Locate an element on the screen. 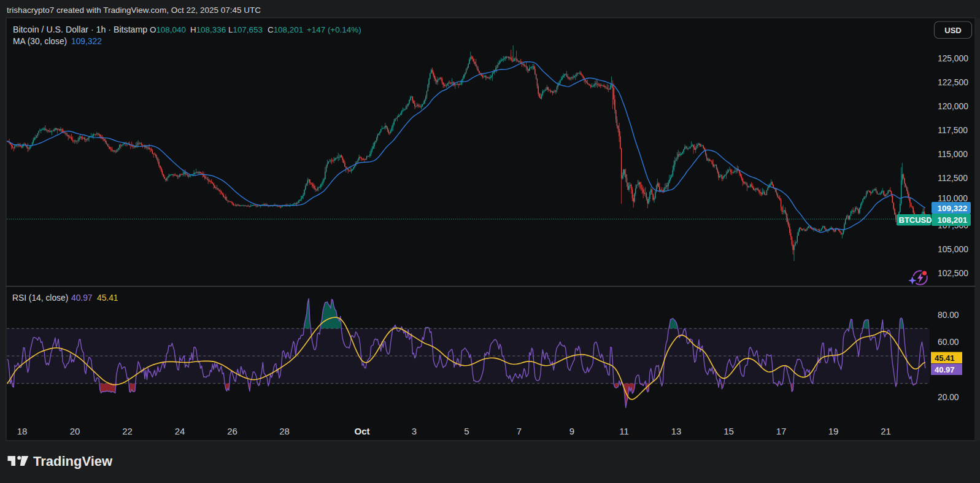 The image size is (980, 483). svg-text: 7 is located at coordinates (519, 431).